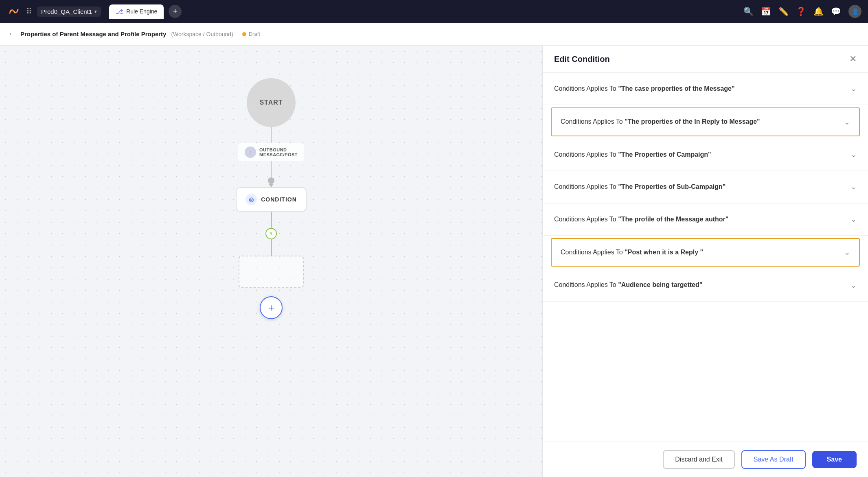  I want to click on condition-text: Conditions Applies To "Audience being ta…, so click(628, 285).